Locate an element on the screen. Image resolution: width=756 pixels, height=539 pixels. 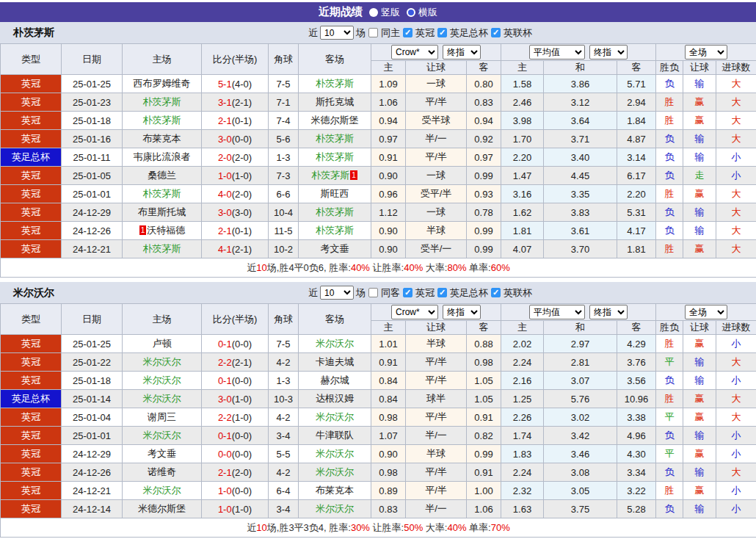
corner-cell: 11-5 is located at coordinates (283, 231).